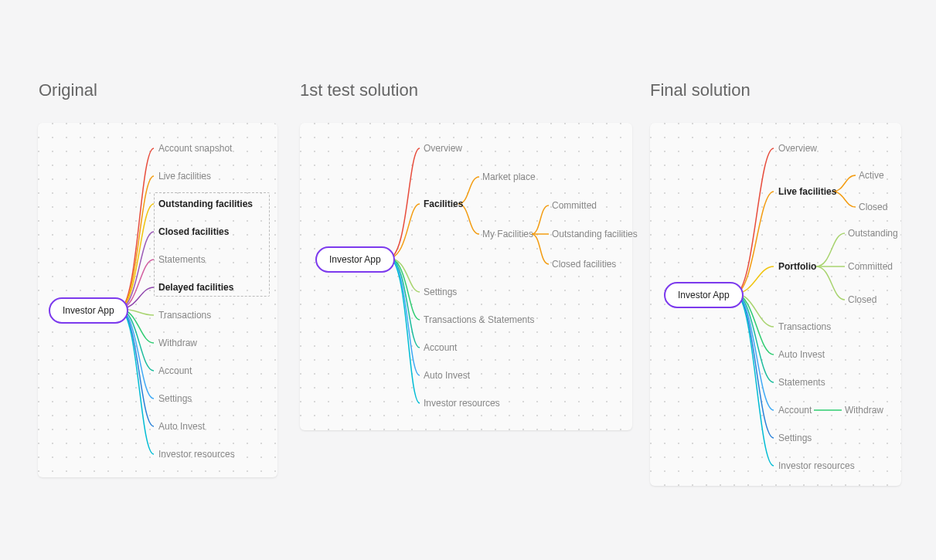  Describe the element at coordinates (359, 90) in the screenshot. I see `heading-first: 1st test solution` at that location.